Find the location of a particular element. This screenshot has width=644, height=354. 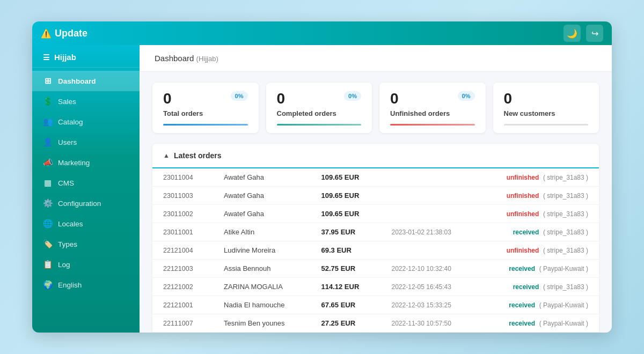

customer-name: Sarah Moch is located at coordinates (262, 333).